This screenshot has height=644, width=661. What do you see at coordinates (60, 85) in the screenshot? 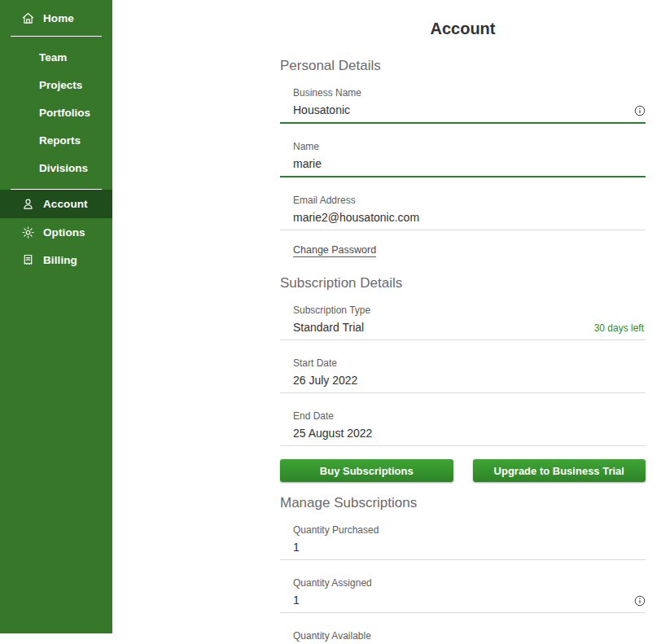
I see `sidebar-item-label: Projects` at bounding box center [60, 85].